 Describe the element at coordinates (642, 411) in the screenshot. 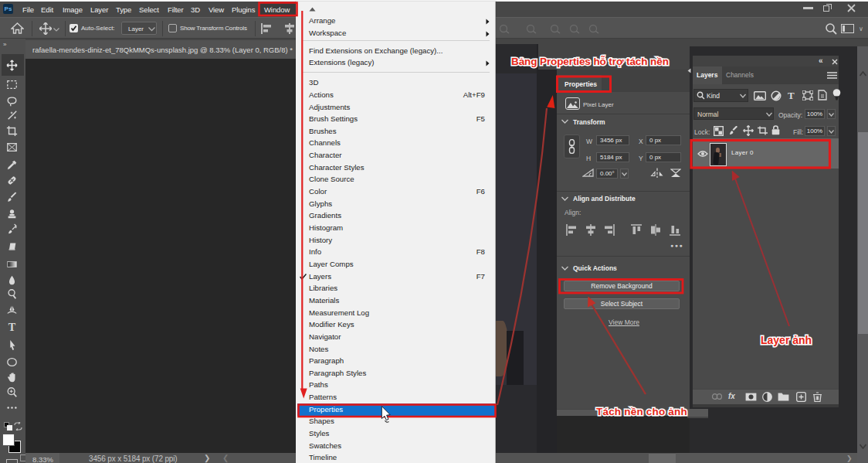

I see `svg-text: Tách nền cho ảnh` at that location.